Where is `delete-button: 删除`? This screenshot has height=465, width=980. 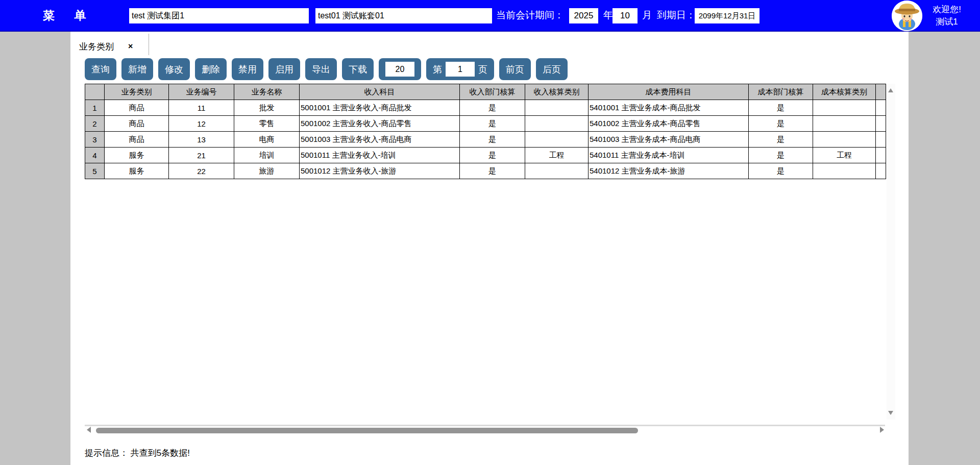 delete-button: 删除 is located at coordinates (211, 69).